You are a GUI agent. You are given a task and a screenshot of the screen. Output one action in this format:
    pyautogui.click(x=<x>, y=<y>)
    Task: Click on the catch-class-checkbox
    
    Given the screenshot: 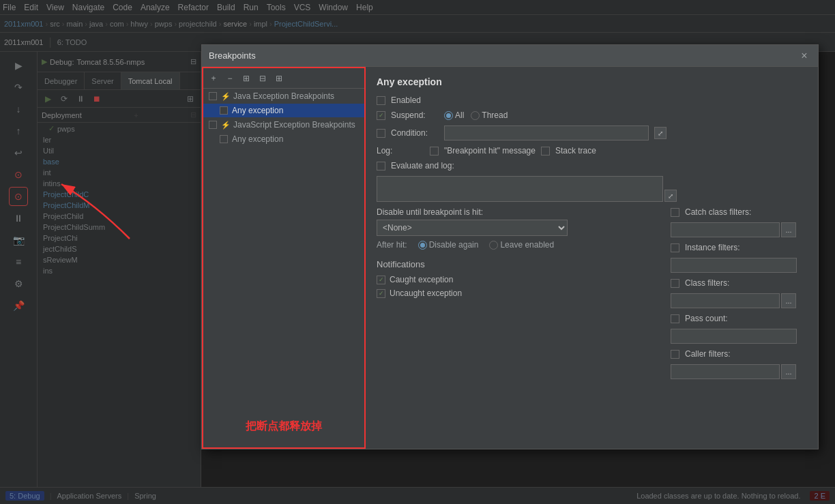 What is the action you would take?
    pyautogui.click(x=675, y=213)
    